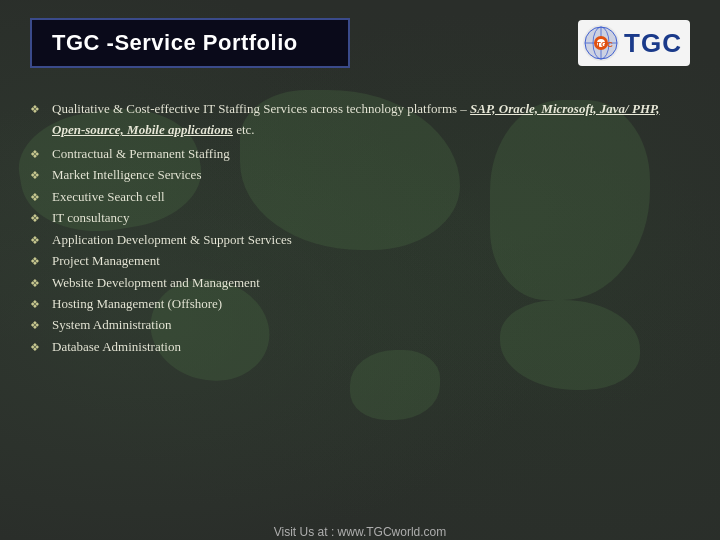 The image size is (720, 540). What do you see at coordinates (360, 218) in the screenshot?
I see `list-item: IT consultancy` at bounding box center [360, 218].